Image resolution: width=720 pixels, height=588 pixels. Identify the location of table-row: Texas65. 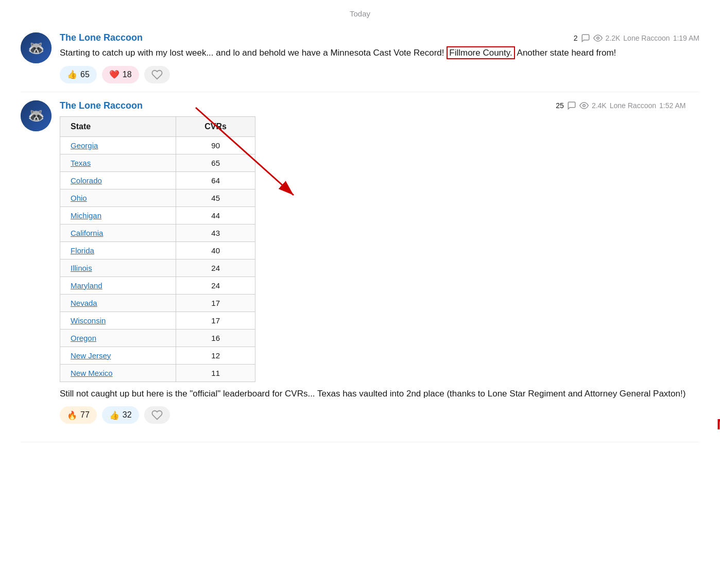
(158, 163).